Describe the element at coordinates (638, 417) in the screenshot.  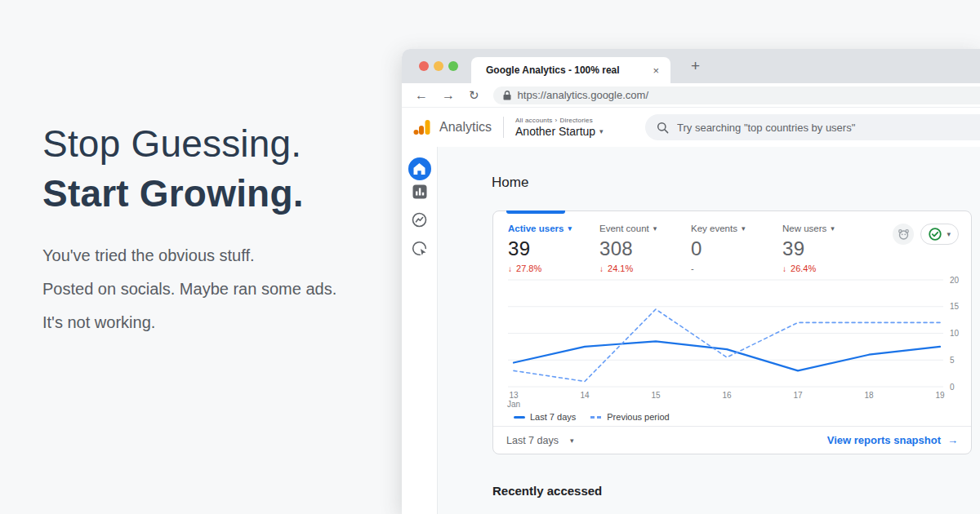
I see `legend-label: Previous period` at that location.